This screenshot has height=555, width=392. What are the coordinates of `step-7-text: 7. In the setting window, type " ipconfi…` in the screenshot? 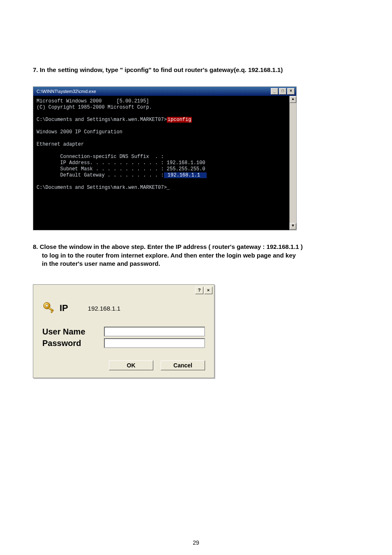 It's located at (196, 70).